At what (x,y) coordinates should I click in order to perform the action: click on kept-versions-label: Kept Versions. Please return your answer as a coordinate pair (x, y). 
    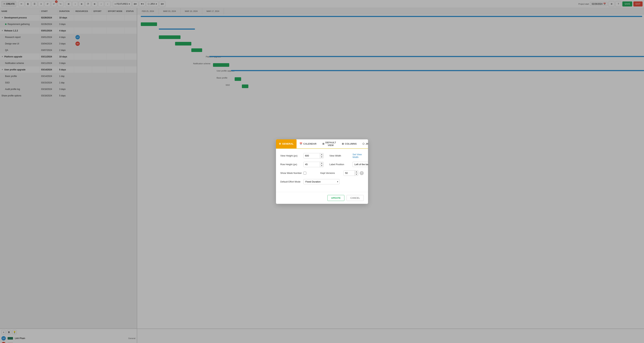
    Looking at the image, I should click on (331, 173).